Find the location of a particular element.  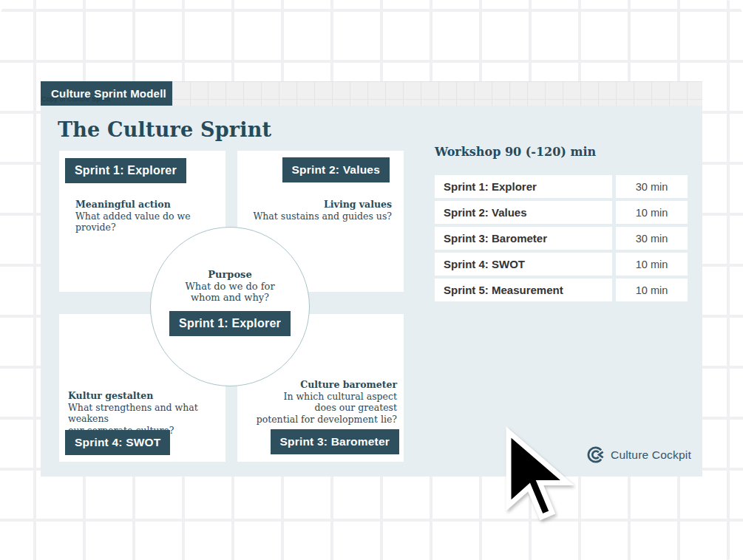

row-label: Sprint 5: Measurement is located at coordinates (523, 290).